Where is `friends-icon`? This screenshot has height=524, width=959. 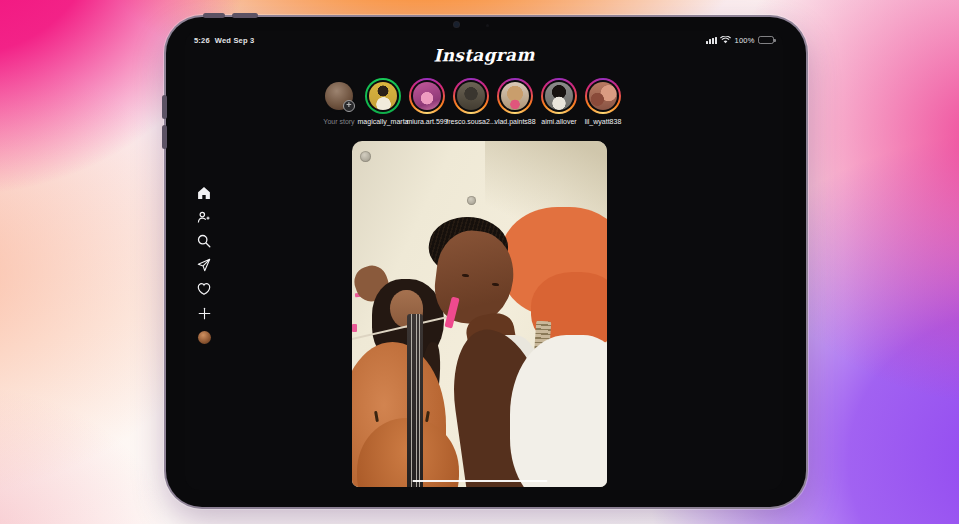 friends-icon is located at coordinates (204, 217).